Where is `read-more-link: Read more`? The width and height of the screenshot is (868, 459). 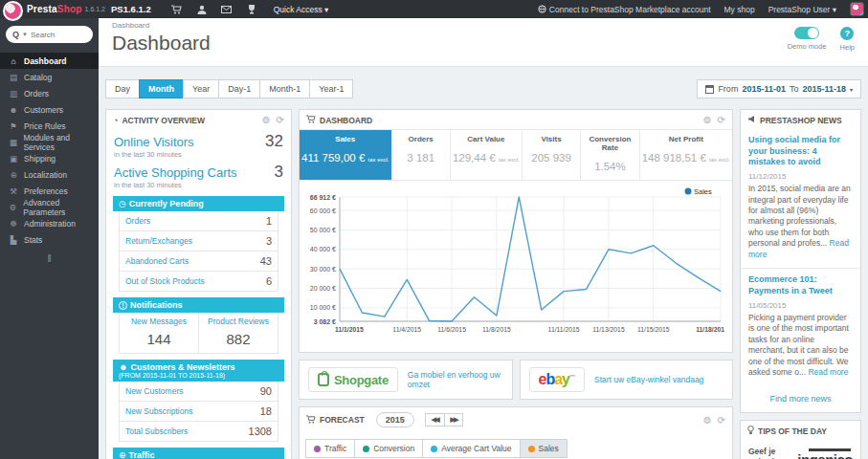 read-more-link: Read more is located at coordinates (828, 372).